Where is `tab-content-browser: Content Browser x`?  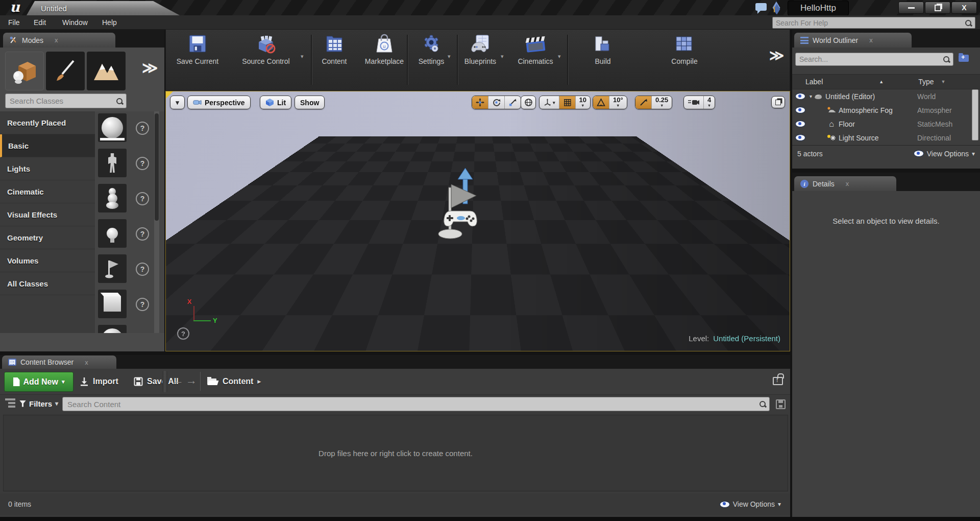 tab-content-browser: Content Browser x is located at coordinates (59, 362).